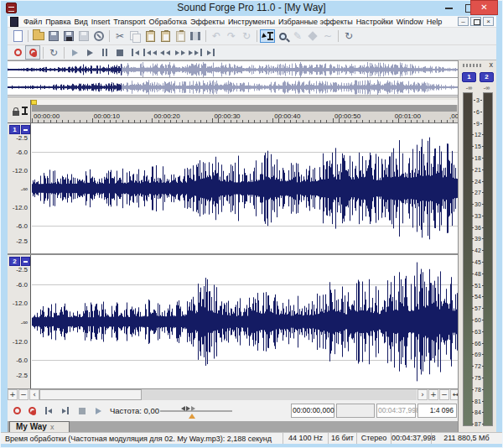 The height and width of the screenshot is (448, 503). I want to click on envelope-tool-button: ~, so click(328, 37).